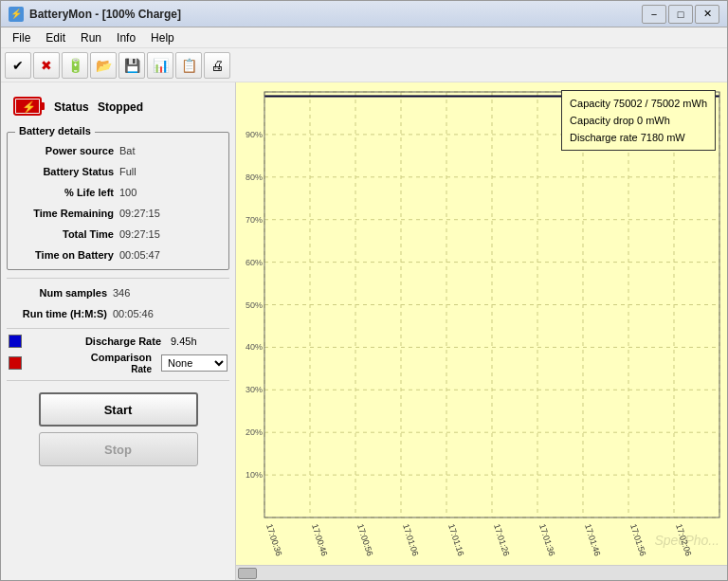  Describe the element at coordinates (118, 107) in the screenshot. I see `status-row: ⚡ Status Stopped` at that location.